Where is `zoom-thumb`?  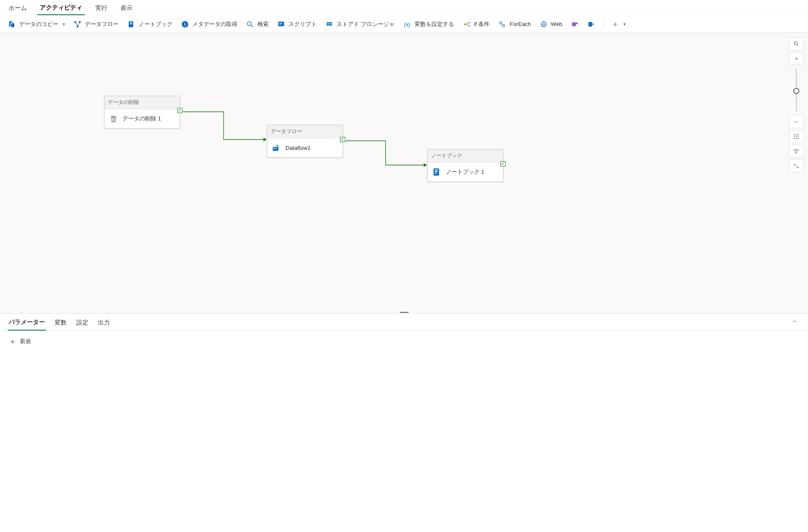
zoom-thumb is located at coordinates (796, 91).